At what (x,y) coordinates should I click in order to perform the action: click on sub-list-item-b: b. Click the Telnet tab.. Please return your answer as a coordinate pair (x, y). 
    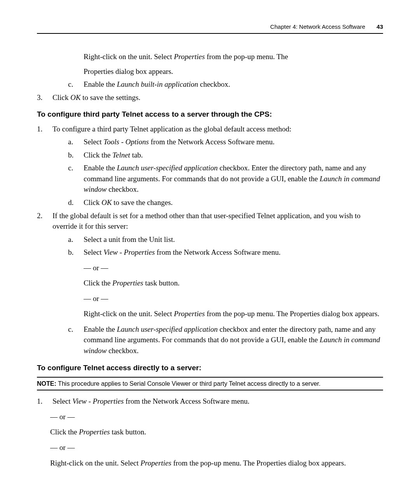
    Looking at the image, I should click on (226, 155).